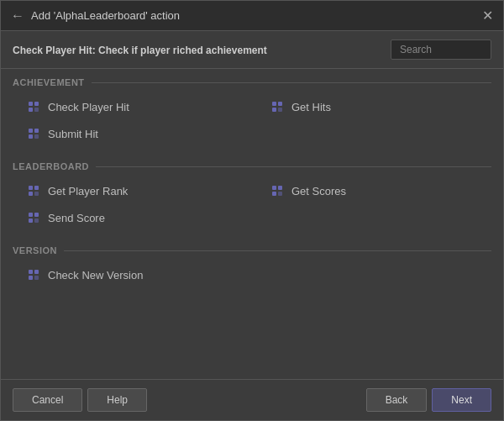 The image size is (504, 421). What do you see at coordinates (76, 218) in the screenshot?
I see `send-score-label: Send Score` at bounding box center [76, 218].